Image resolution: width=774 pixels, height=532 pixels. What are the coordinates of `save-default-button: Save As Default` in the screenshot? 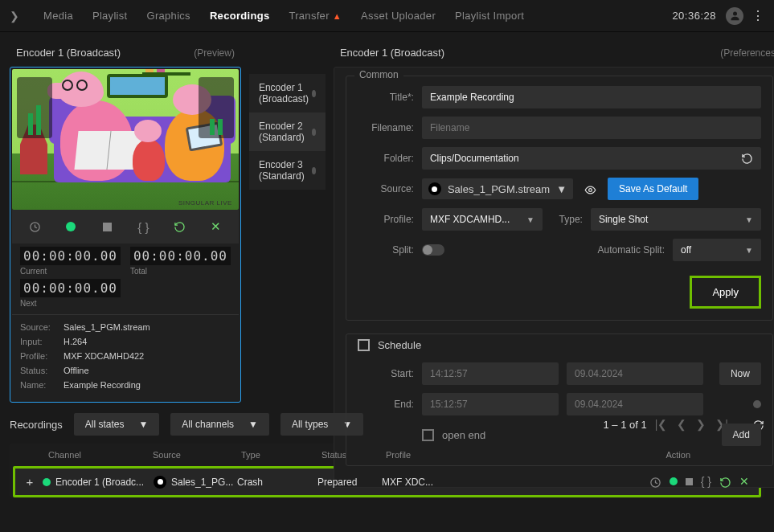 It's located at (653, 189).